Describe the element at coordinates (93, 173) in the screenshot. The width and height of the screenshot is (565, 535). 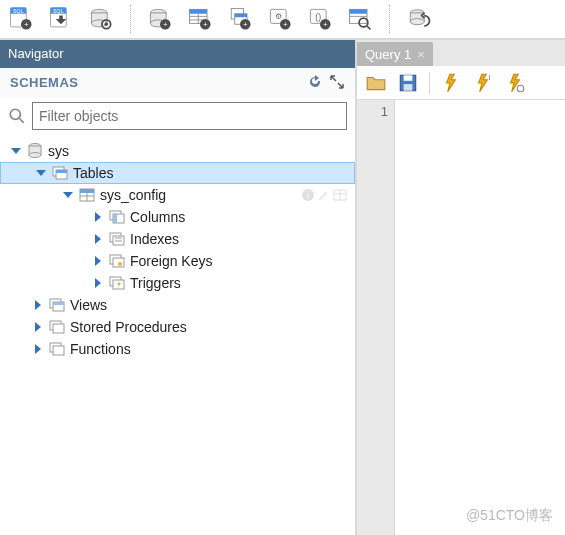
I see `tree-label: Tables` at that location.